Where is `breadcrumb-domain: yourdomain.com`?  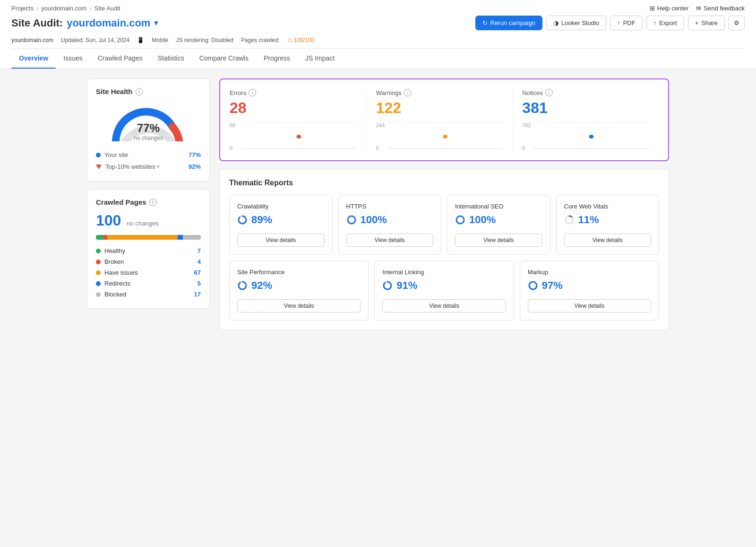
breadcrumb-domain: yourdomain.com is located at coordinates (64, 9).